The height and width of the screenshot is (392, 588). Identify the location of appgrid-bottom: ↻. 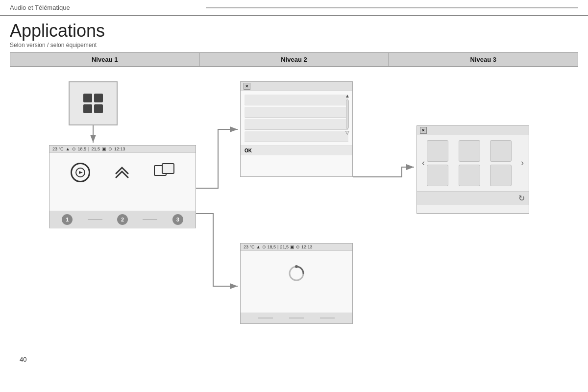
(473, 198).